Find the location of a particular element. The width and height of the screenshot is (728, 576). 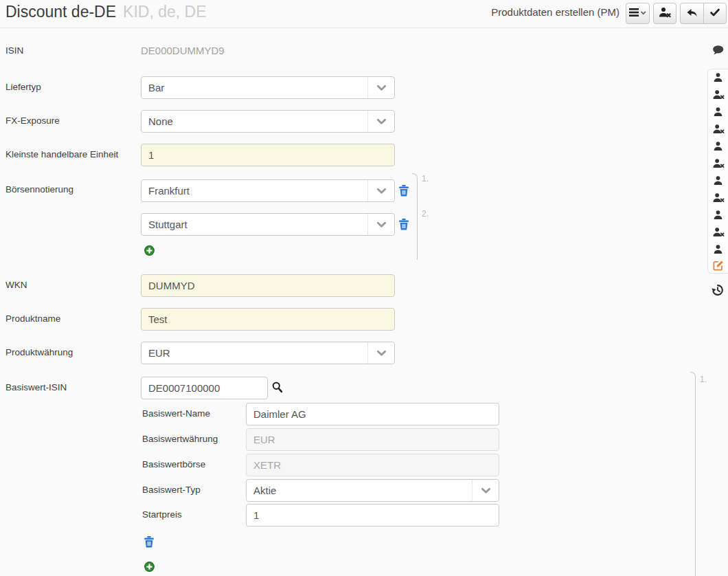

basiswert-typ-label: Basiswert-Typ is located at coordinates (172, 489).